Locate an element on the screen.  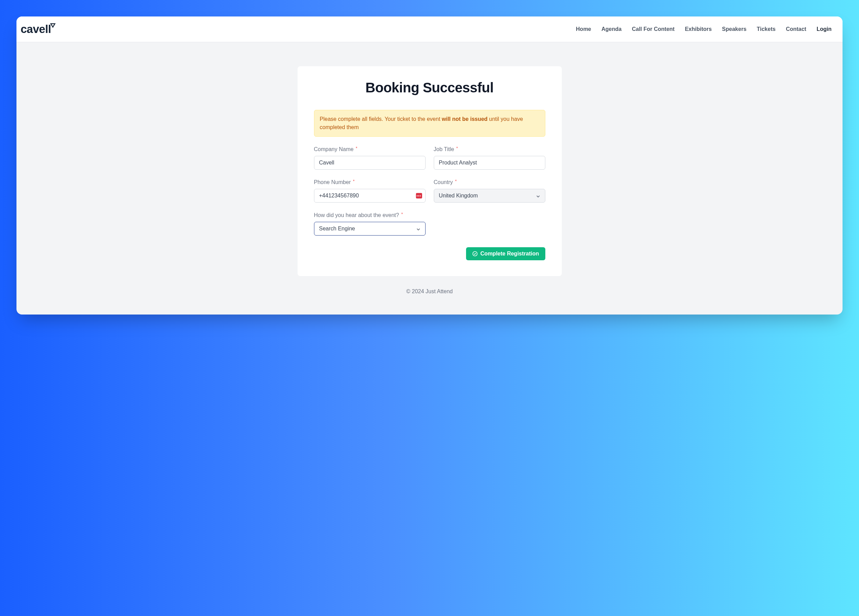
phone-input-wrap: ••• is located at coordinates (370, 195).